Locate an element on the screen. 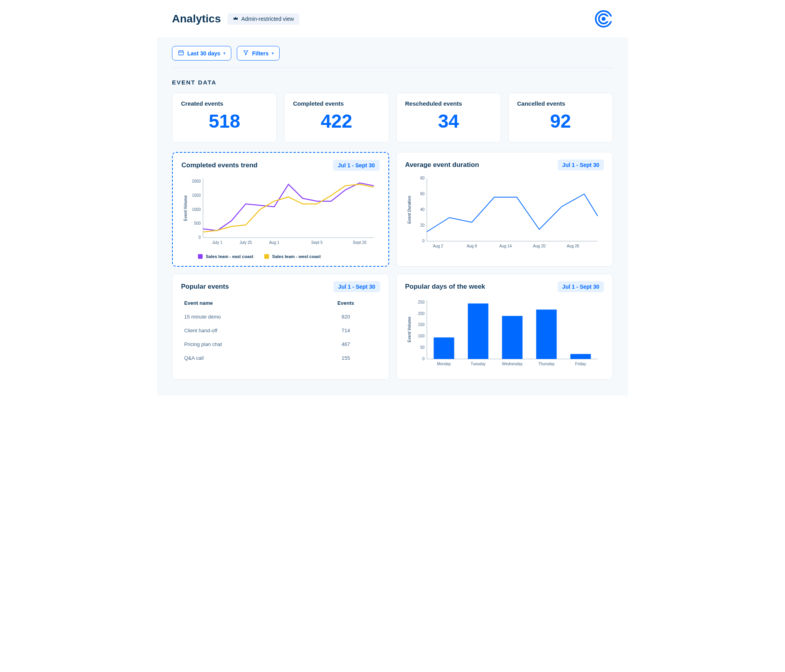 The image size is (785, 672). svg-text: 20 is located at coordinates (422, 225).